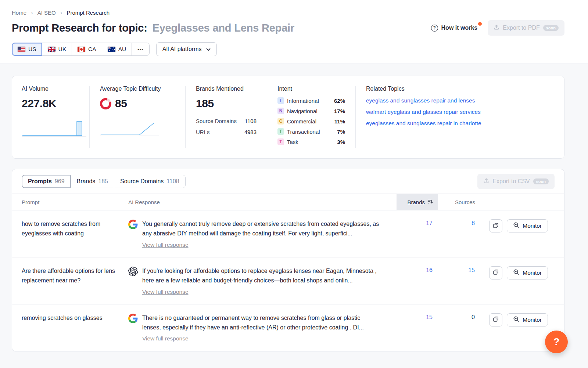 This screenshot has height=368, width=588. Describe the element at coordinates (281, 111) in the screenshot. I see `intent-navigational-badge: N` at that location.